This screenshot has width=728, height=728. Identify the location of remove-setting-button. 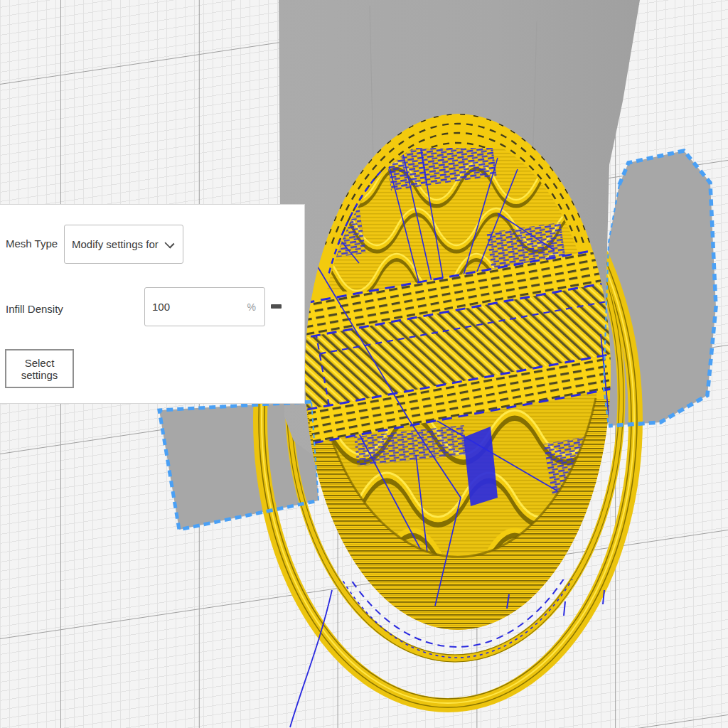
(276, 306).